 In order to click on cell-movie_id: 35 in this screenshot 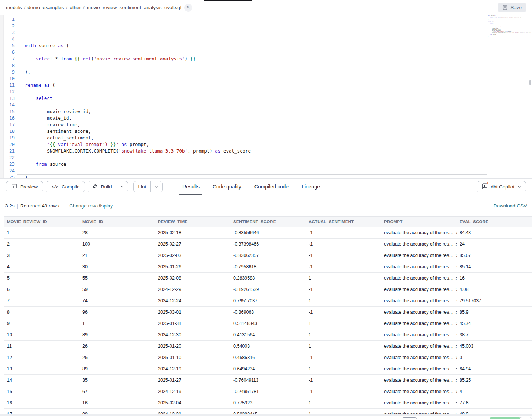, I will do `click(117, 380)`.